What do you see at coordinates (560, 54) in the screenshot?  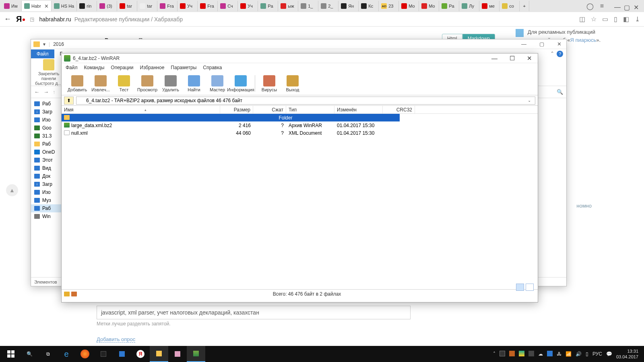 I see `help-icon: ?` at bounding box center [560, 54].